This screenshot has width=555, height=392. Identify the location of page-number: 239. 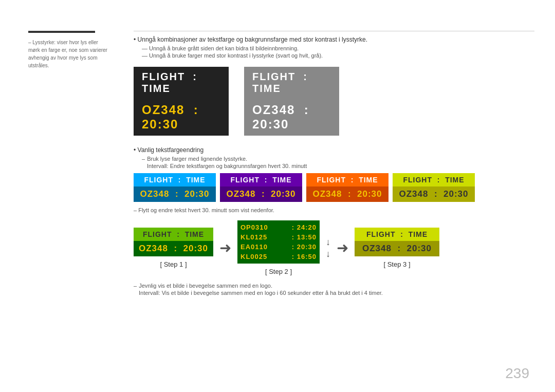
(517, 374).